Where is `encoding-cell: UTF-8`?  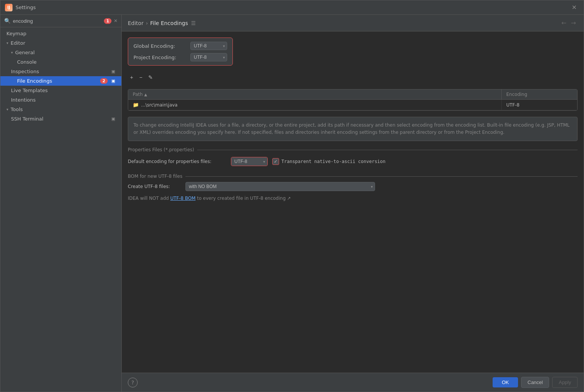 encoding-cell: UTF-8 is located at coordinates (539, 105).